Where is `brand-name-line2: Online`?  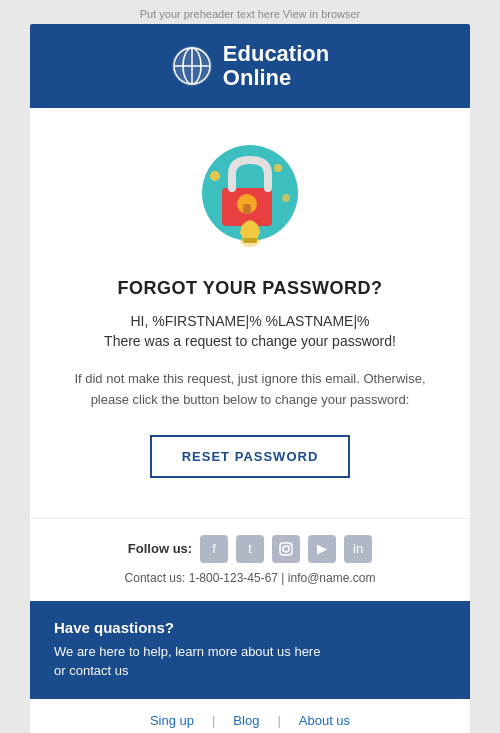 brand-name-line2: Online is located at coordinates (257, 78).